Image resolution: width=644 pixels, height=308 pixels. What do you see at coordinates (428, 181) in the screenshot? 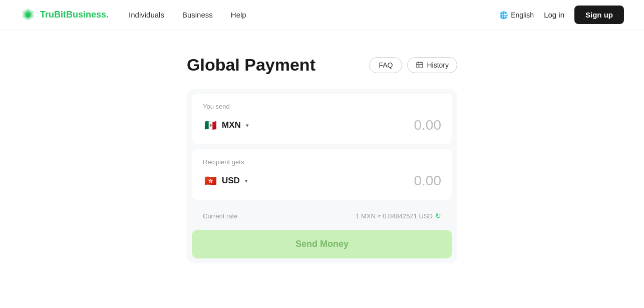
I see `receive-amount: 0.00` at bounding box center [428, 181].